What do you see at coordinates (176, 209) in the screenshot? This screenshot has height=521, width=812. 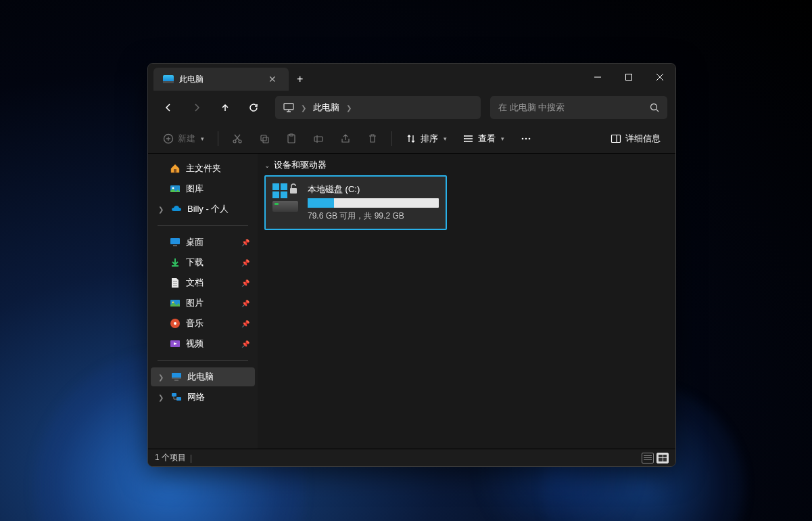 I see `onedrive-icon` at bounding box center [176, 209].